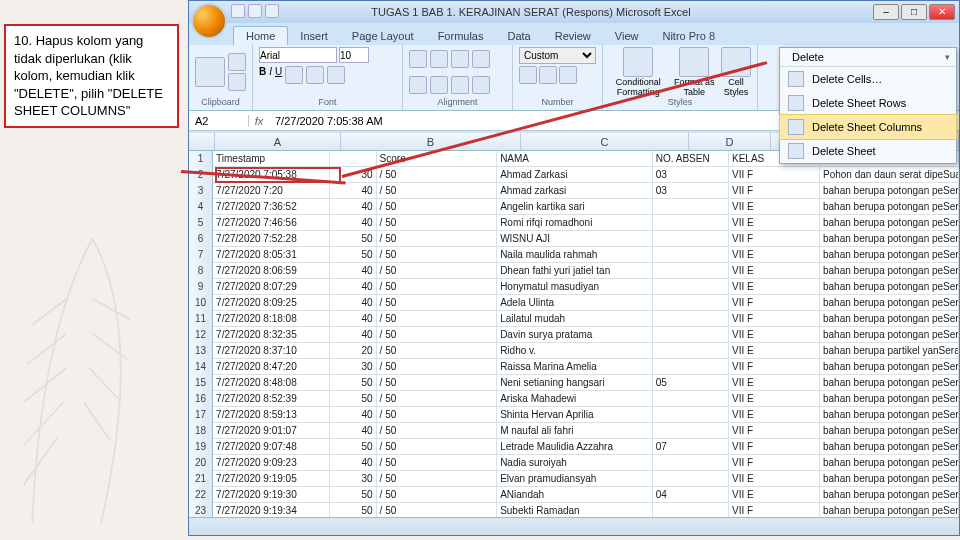 The height and width of the screenshot is (540, 960). Describe the element at coordinates (201, 271) in the screenshot. I see `row-header: 8` at that location.